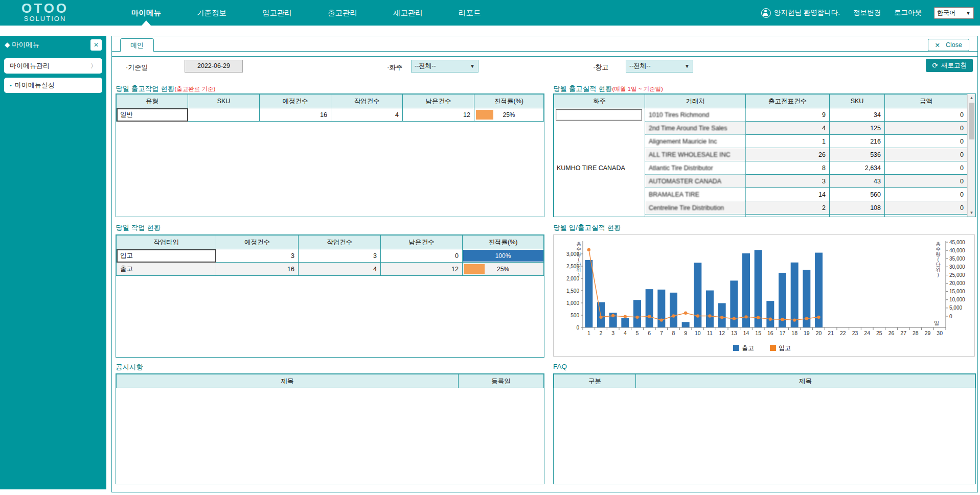 The image size is (980, 495). What do you see at coordinates (794, 333) in the screenshot?
I see `svg-text: 18` at bounding box center [794, 333].